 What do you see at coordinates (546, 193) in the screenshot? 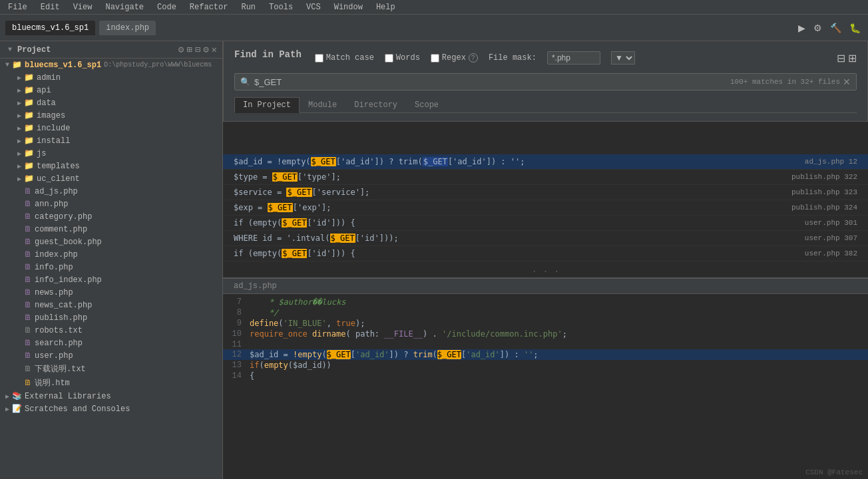
I see `result-item-3: $service = $_GET['service']; publish.php…` at bounding box center [546, 193].